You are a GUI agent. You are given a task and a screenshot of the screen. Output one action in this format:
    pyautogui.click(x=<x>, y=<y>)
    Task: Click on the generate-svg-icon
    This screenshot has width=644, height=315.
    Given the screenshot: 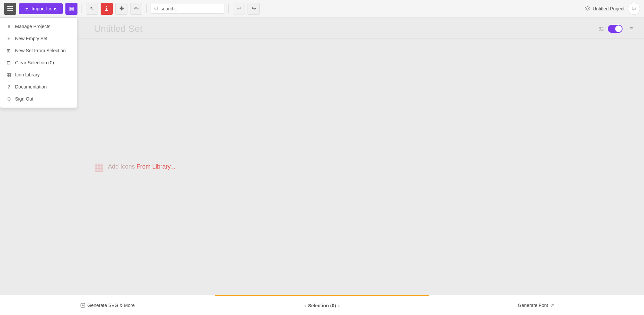 What is the action you would take?
    pyautogui.click(x=83, y=305)
    